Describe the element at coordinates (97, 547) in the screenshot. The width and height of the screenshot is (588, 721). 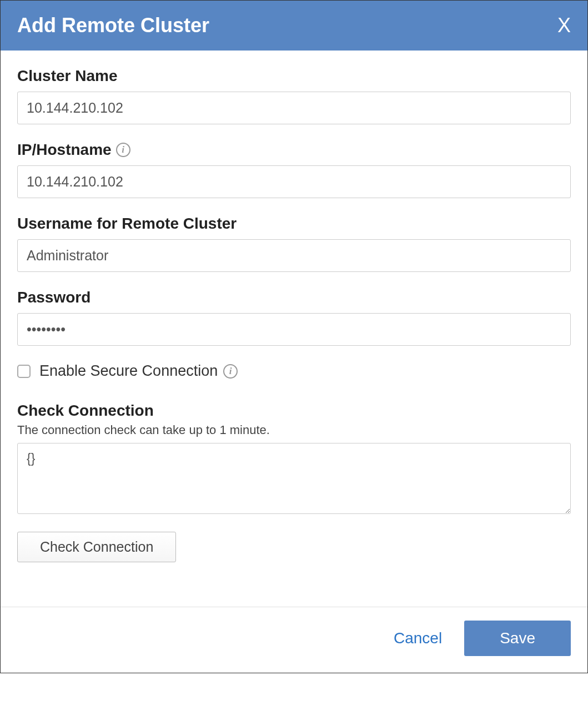
I see `check-connection-button: Check Connection` at that location.